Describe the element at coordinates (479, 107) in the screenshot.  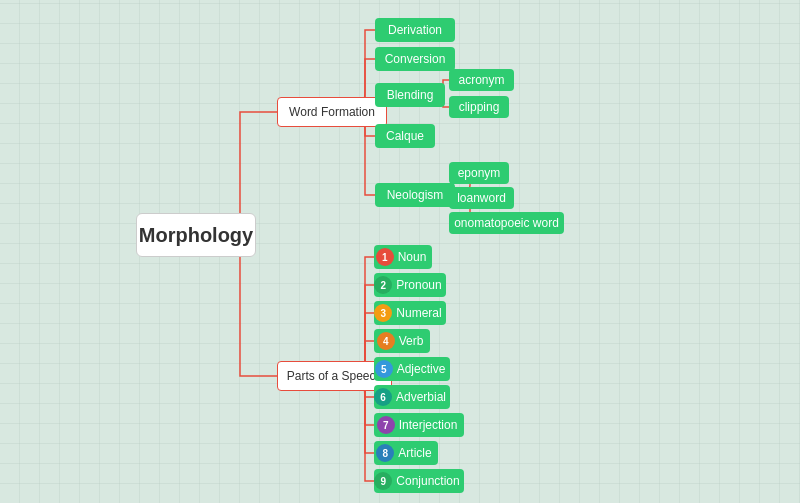
I see `clipping-node: clipping` at that location.